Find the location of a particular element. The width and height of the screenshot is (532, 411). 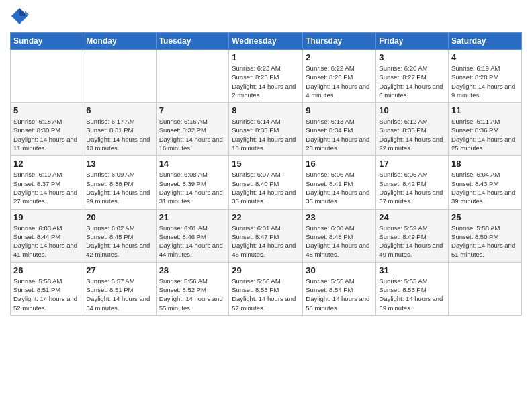

calendar-cell: 25Sunrise: 5:58 AMSunset: 8:50 PMDayligh… is located at coordinates (485, 235).